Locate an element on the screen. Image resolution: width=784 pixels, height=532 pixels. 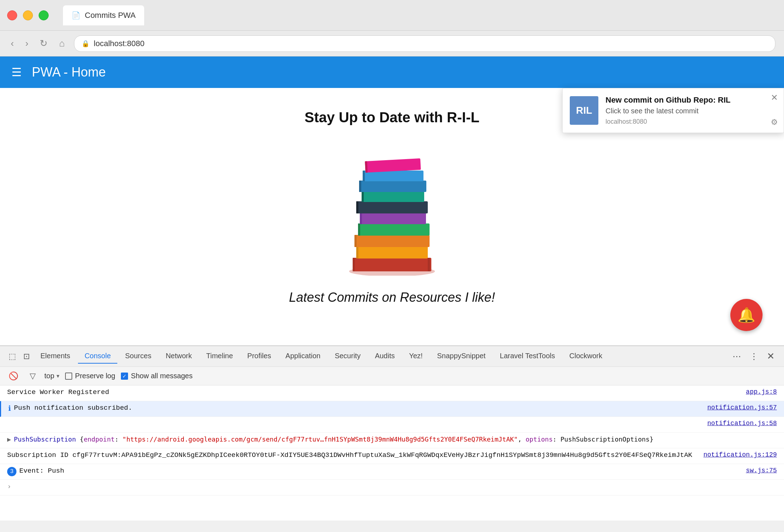
tab-title: Commits PWA is located at coordinates (110, 15).